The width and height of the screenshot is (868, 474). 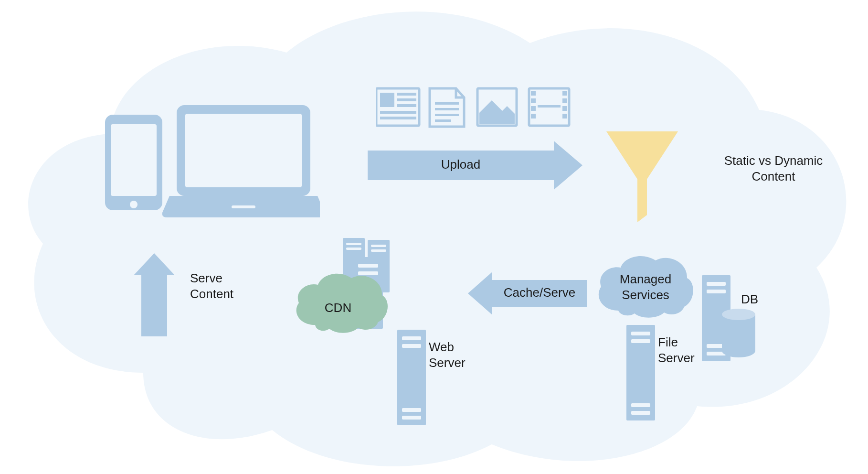 I want to click on content-types-icons, so click(x=476, y=109).